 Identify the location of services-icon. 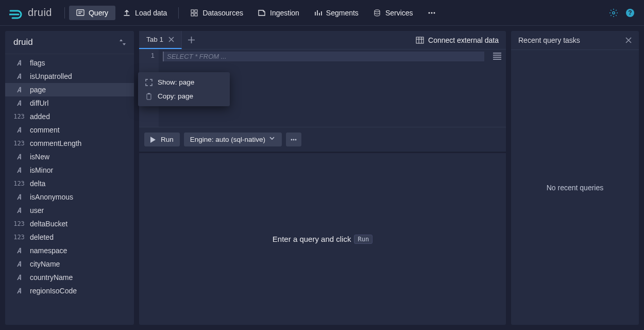
(377, 13).